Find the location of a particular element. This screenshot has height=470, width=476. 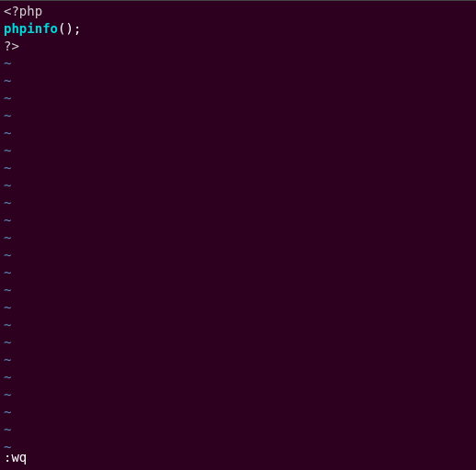

php-close-tag: ?> is located at coordinates (11, 46).